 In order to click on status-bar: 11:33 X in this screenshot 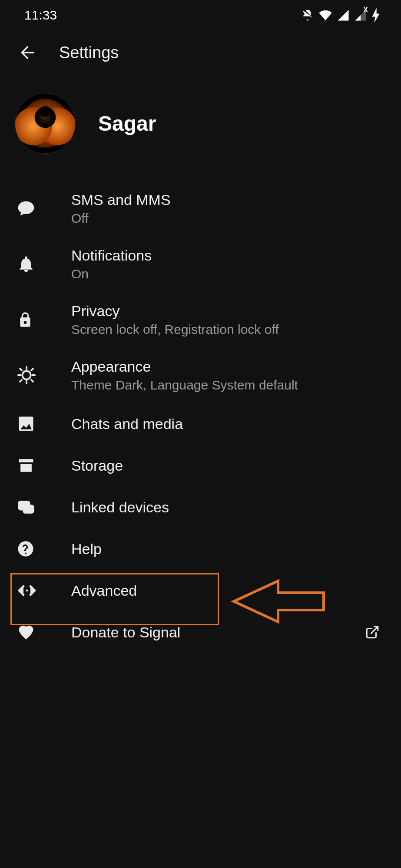, I will do `click(201, 15)`.